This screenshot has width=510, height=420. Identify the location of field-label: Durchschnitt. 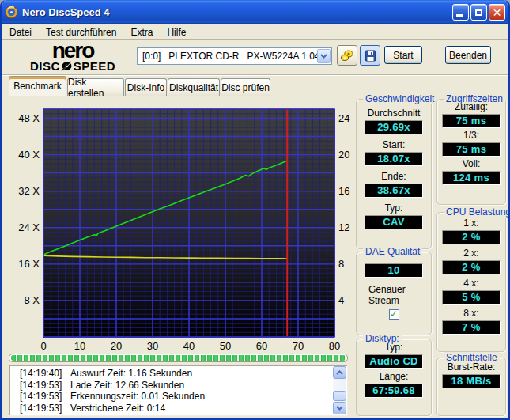
(394, 113).